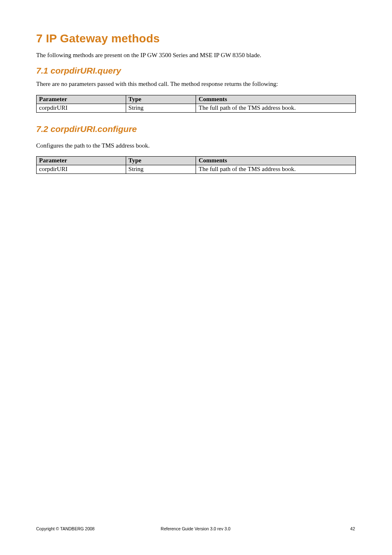  I want to click on section-title-configure: 7.2 corpdirURI.configure, so click(196, 129).